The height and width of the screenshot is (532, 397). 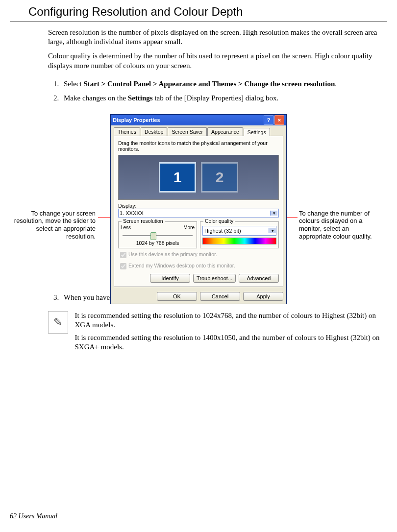 I want to click on display-label: Display:, so click(x=198, y=206).